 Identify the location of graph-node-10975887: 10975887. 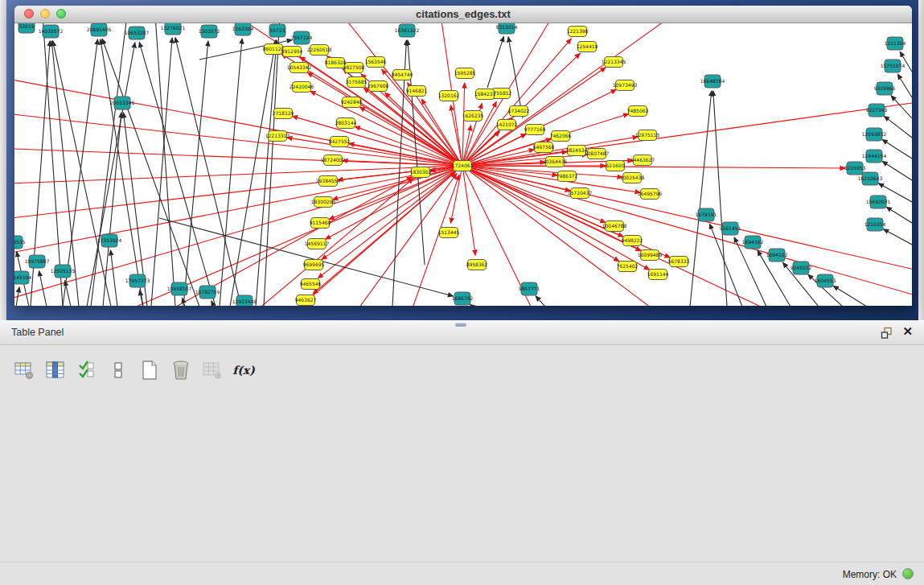
(37, 262).